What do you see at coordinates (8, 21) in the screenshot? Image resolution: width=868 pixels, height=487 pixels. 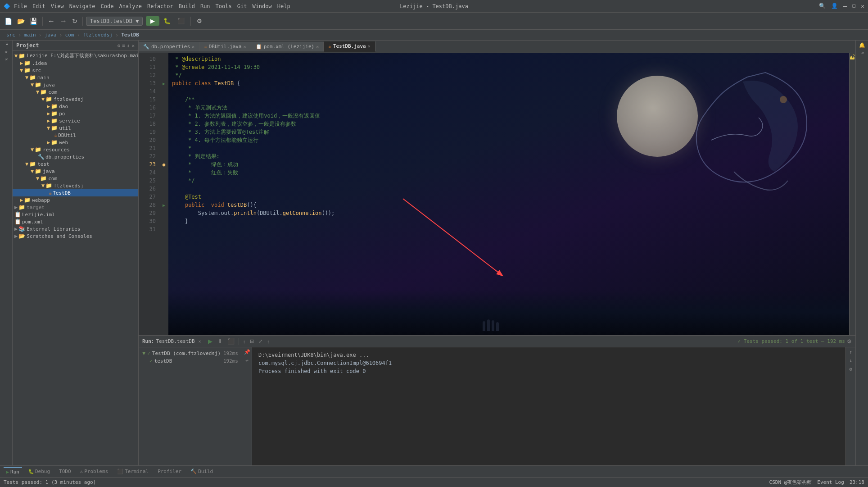 I see `new-file-button: 📄` at bounding box center [8, 21].